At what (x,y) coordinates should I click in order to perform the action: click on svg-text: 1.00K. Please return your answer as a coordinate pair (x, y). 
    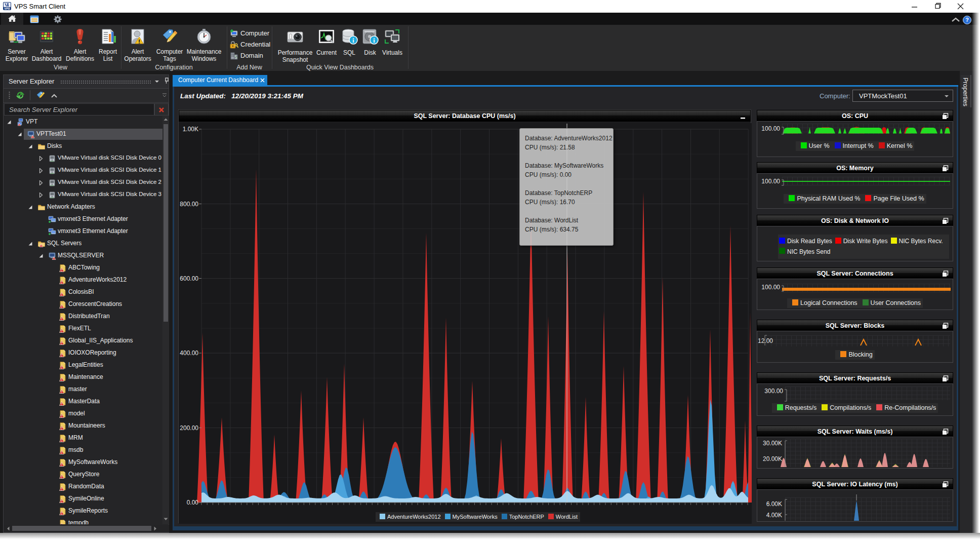
    Looking at the image, I should click on (190, 129).